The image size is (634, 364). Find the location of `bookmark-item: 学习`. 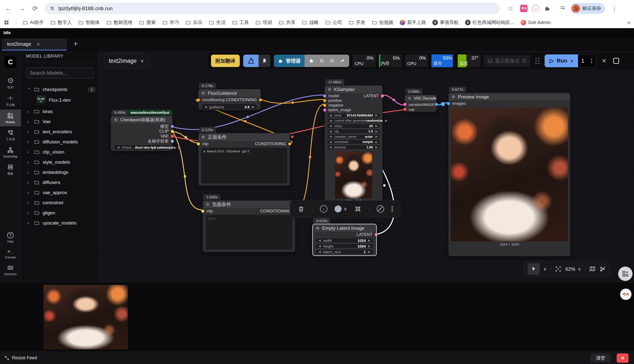

bookmark-item: 学习 is located at coordinates (171, 22).